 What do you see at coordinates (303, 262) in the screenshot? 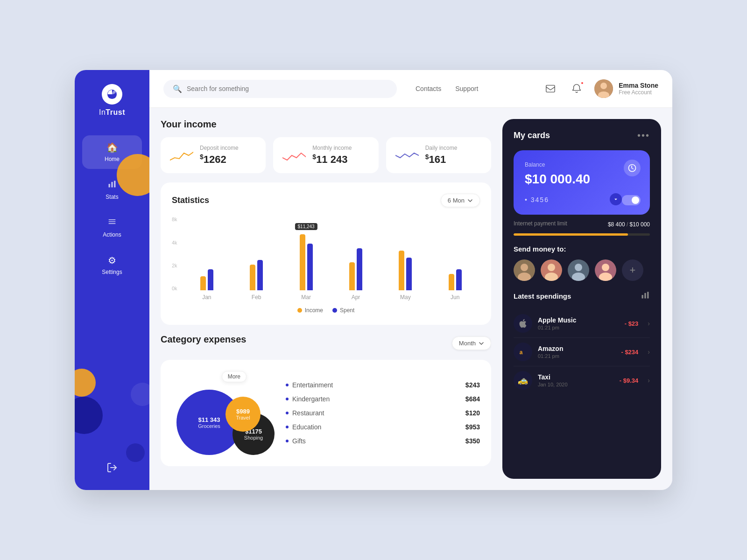
I see `bar-mar-income` at bounding box center [303, 262].